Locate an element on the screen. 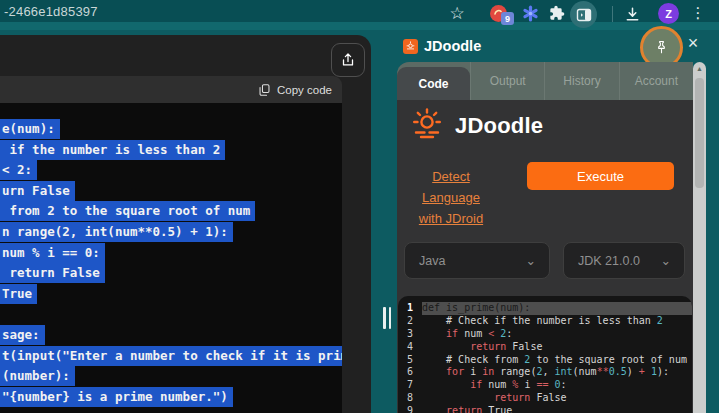 This screenshot has height=413, width=719. editor-line: 3 if num < 2: is located at coordinates (545, 334).